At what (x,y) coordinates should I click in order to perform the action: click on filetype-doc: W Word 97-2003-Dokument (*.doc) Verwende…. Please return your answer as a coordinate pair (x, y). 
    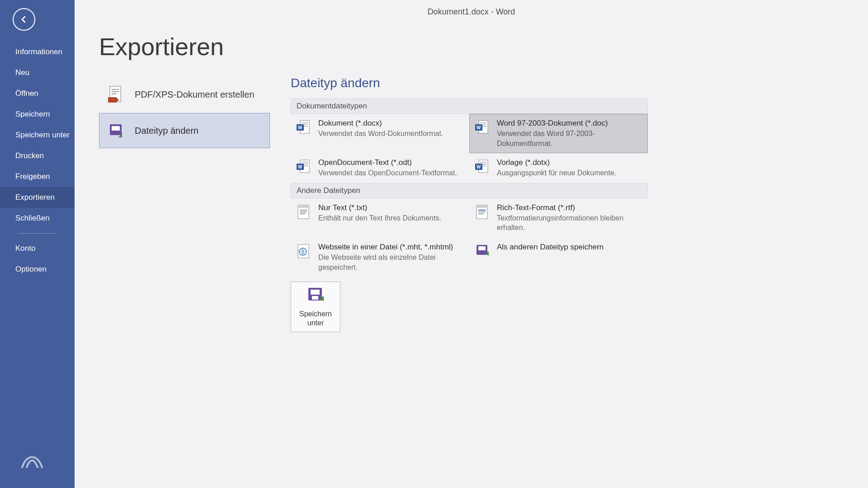
    Looking at the image, I should click on (559, 134).